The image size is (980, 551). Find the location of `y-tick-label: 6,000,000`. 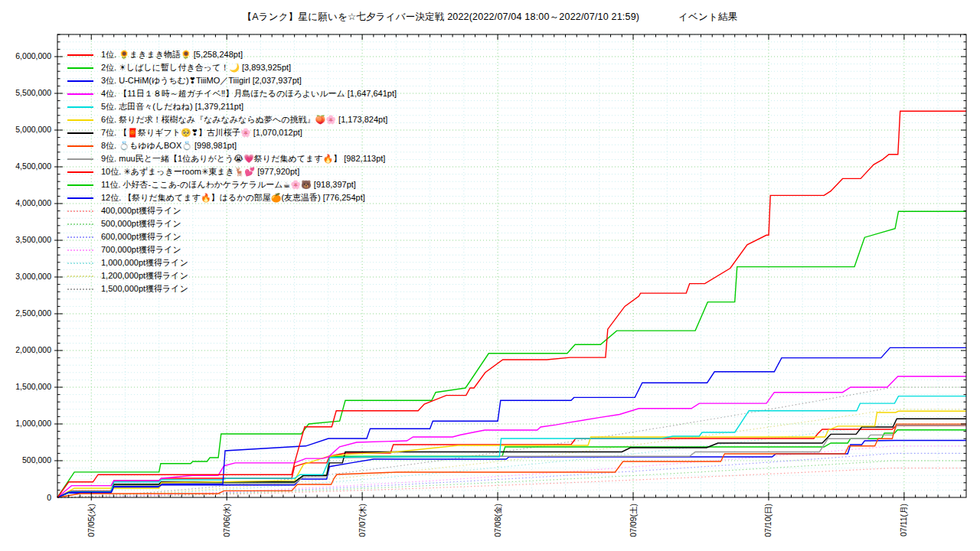

y-tick-label: 6,000,000 is located at coordinates (34, 56).